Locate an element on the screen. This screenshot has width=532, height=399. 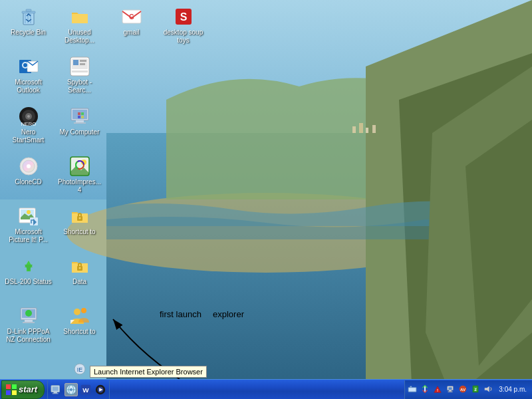
dlink-icon is located at coordinates (29, 316).